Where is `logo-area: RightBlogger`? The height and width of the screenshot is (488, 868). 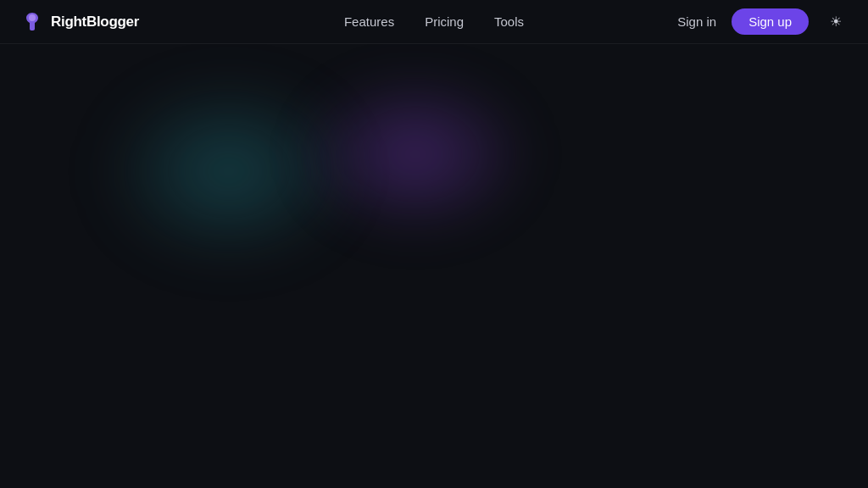 logo-area: RightBlogger is located at coordinates (80, 22).